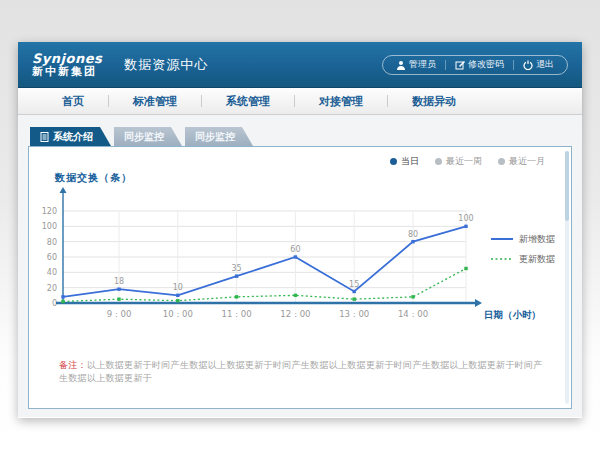  I want to click on tab-sync-monitor-2: 同步监控, so click(219, 136).